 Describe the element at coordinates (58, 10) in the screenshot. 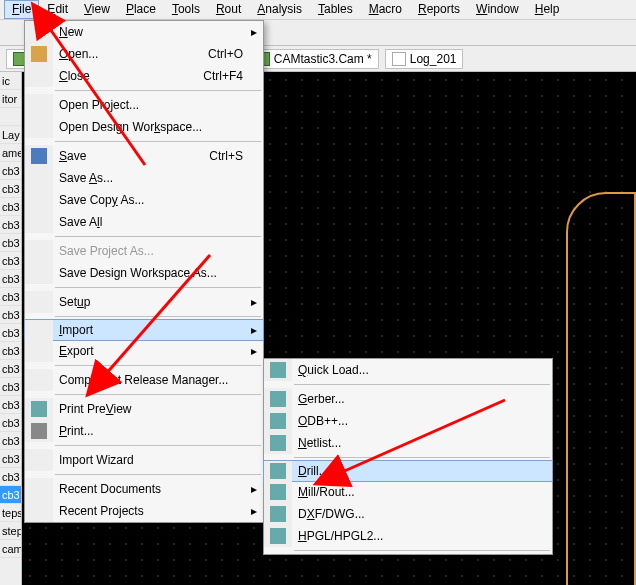

I see `menu-edit: Edit` at that location.